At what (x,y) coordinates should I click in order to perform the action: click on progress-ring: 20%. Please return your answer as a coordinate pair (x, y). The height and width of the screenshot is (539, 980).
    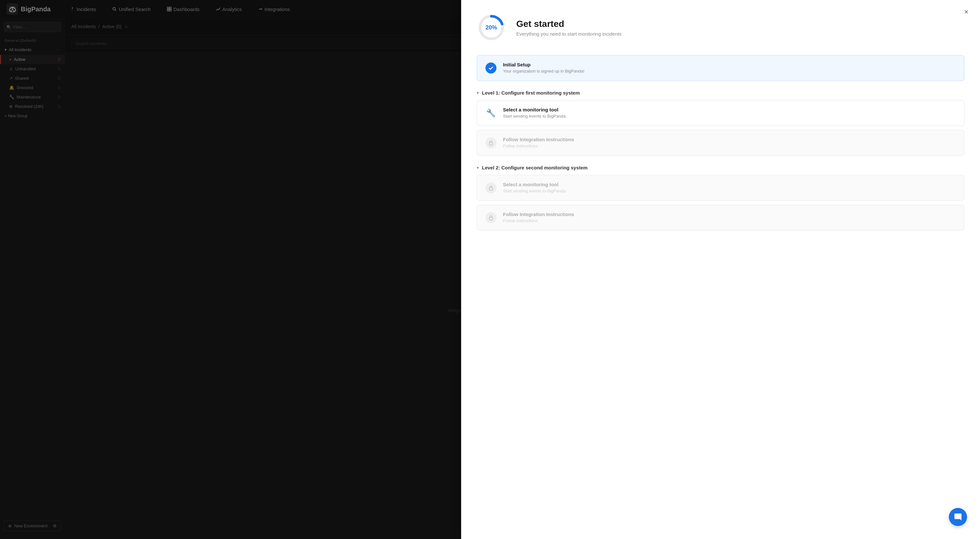
    Looking at the image, I should click on (492, 27).